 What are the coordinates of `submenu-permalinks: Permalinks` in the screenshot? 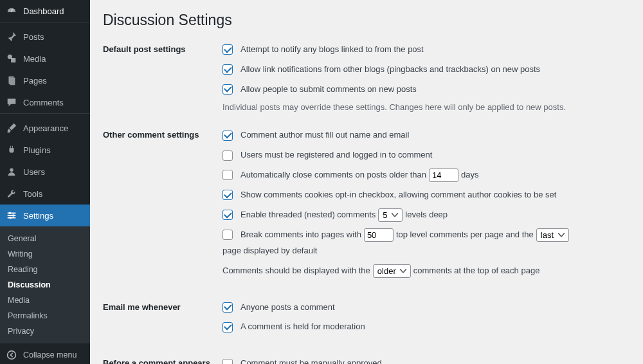 It's located at (45, 316).